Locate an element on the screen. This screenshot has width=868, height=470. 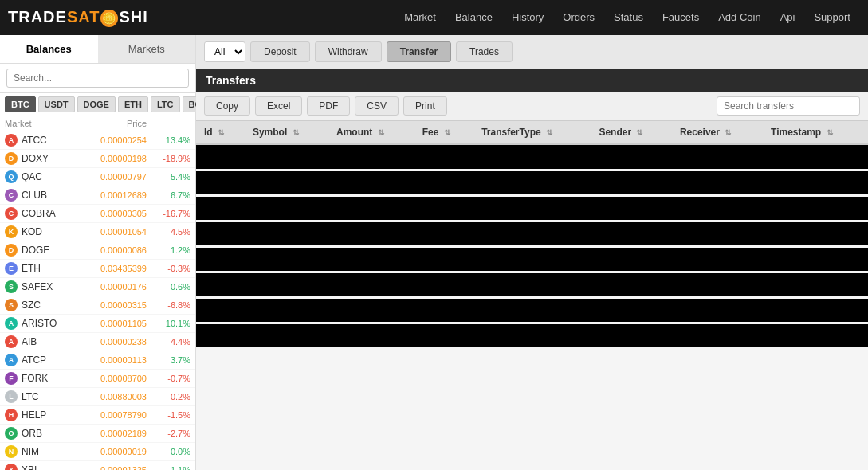
list-item: HHELP0.00078790-1.5% is located at coordinates (97, 416).